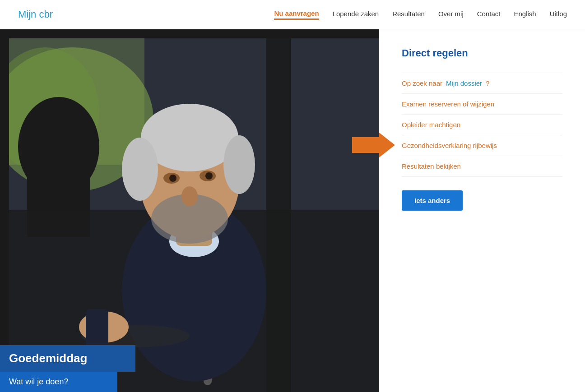  I want to click on link-text: Opleider machtigen, so click(431, 125).